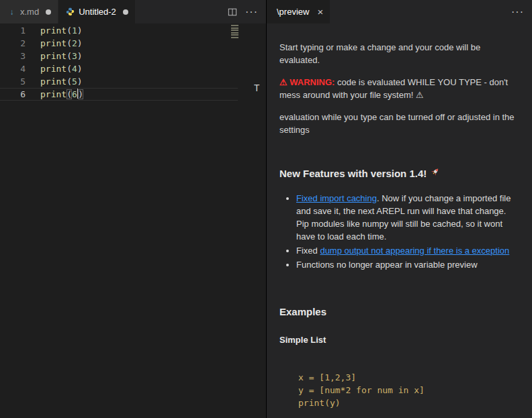 The image size is (532, 418). I want to click on tab-untitled-2: Untitled-2, so click(97, 12).